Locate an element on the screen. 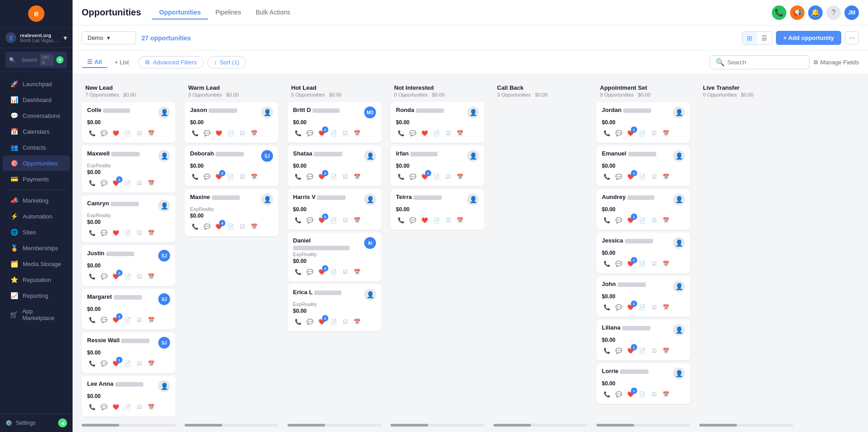 The width and height of the screenshot is (868, 432). column-scrollbar-appointment-set is located at coordinates (643, 425).